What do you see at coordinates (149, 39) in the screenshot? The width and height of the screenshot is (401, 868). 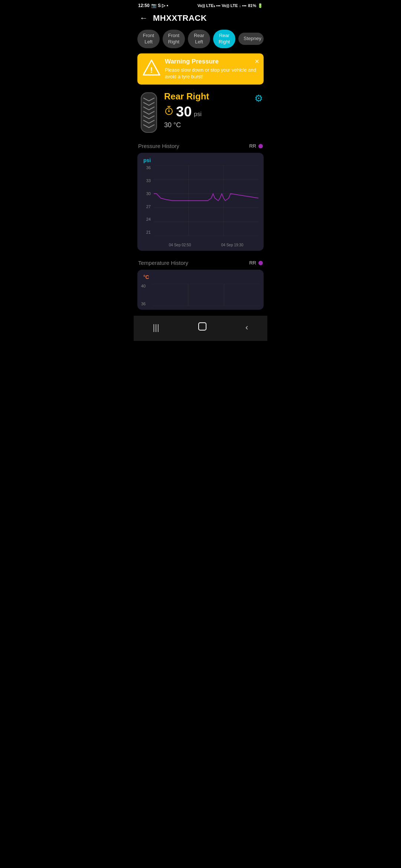 I see `tab-front-left: FrontLeft` at bounding box center [149, 39].